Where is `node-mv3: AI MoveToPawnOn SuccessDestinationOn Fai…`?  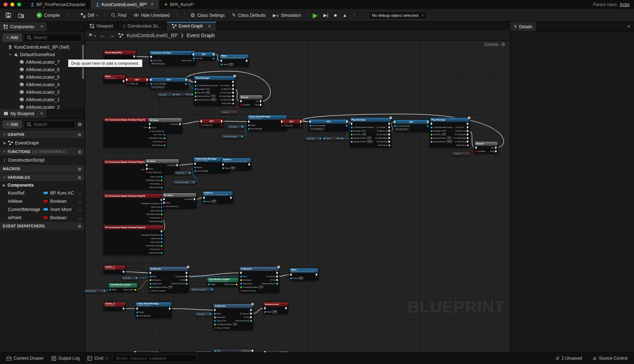 node-mv3: AI MoveToPawnOn SuccessDestinationOn Fai… is located at coordinates (233, 317).